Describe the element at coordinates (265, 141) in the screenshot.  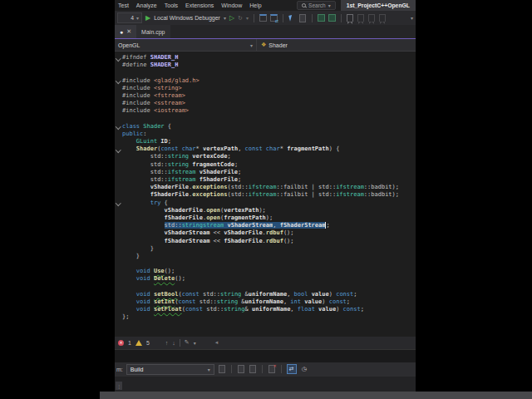
I see `code-line: GLuint ID;` at that location.